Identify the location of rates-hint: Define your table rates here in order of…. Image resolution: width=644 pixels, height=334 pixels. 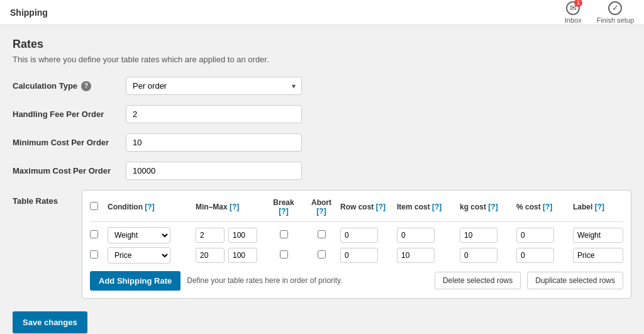
(308, 281).